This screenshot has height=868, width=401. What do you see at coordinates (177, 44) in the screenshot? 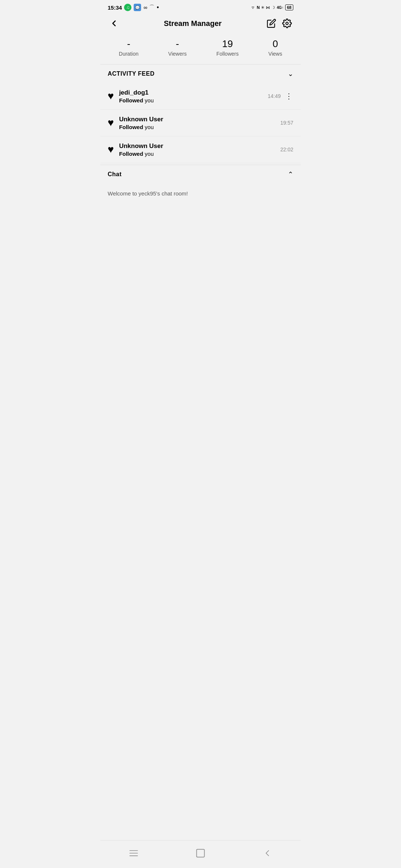
I see `stat-viewers-value: -` at bounding box center [177, 44].